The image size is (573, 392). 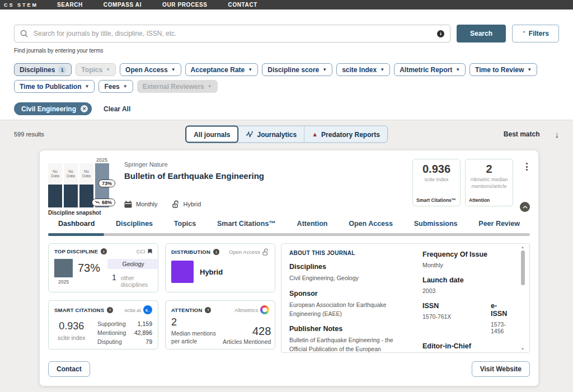 What do you see at coordinates (286, 86) in the screenshot?
I see `filter-row-2: Time to Publication ▼ Fees ▼ External Re…` at bounding box center [286, 86].